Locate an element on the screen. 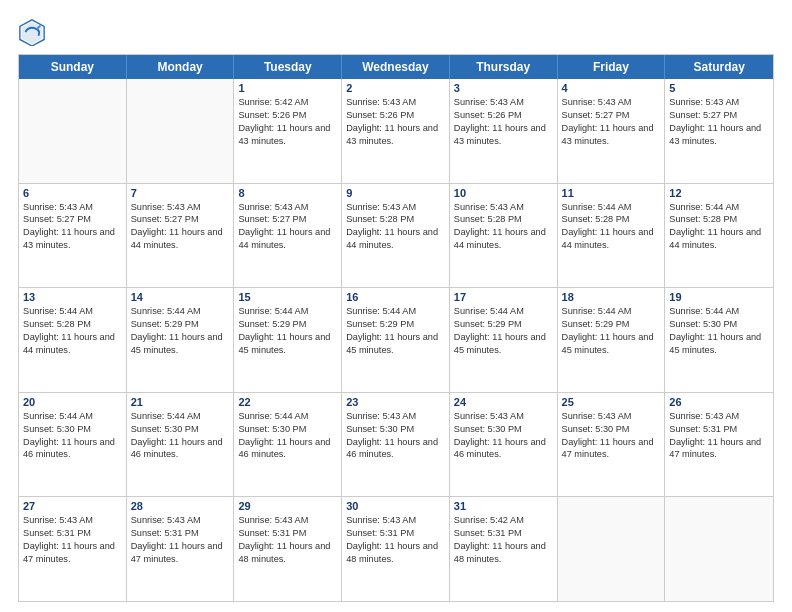  day-number: 5 is located at coordinates (719, 88).